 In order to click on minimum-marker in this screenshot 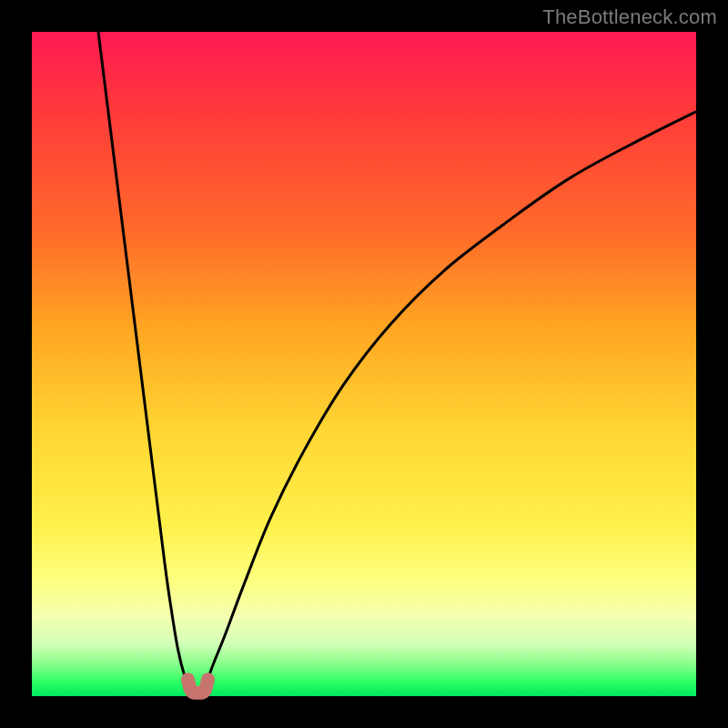, I will do `click(198, 686)`.